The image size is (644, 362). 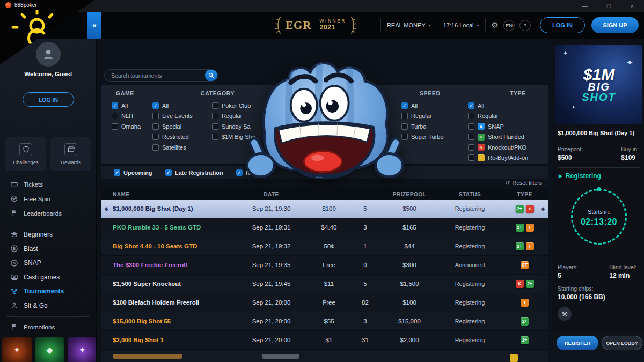 What do you see at coordinates (498, 147) in the screenshot?
I see `filter-option-knockout-pko: KKnockout/PKO` at bounding box center [498, 147].